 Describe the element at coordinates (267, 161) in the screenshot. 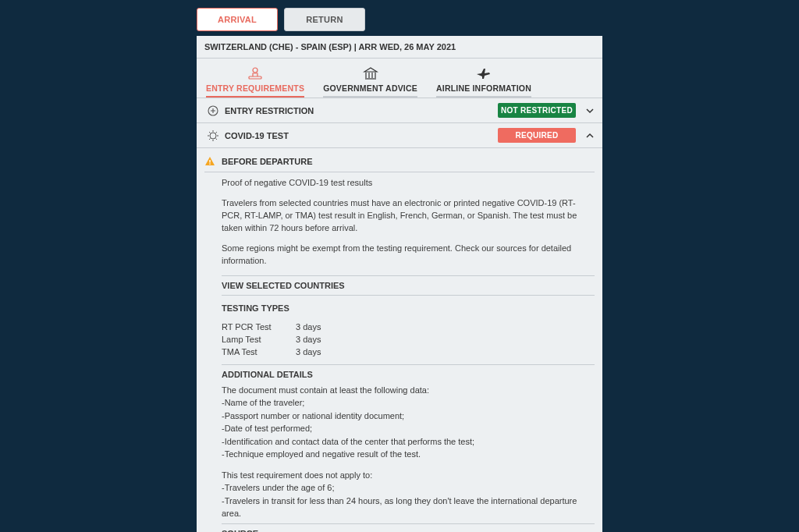

I see `before-departure-heading: BEFORE DEPARTURE` at that location.